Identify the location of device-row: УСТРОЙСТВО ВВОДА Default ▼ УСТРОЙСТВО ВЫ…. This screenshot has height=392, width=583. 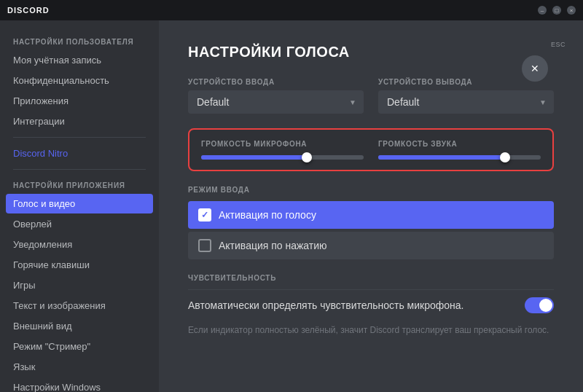
(371, 96).